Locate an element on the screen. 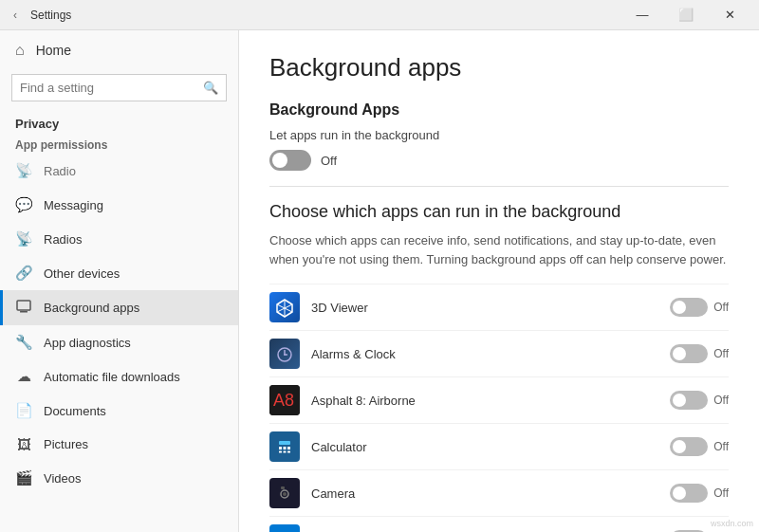  sidebar-item-other-devices: 🔗 Other devices is located at coordinates (120, 273).